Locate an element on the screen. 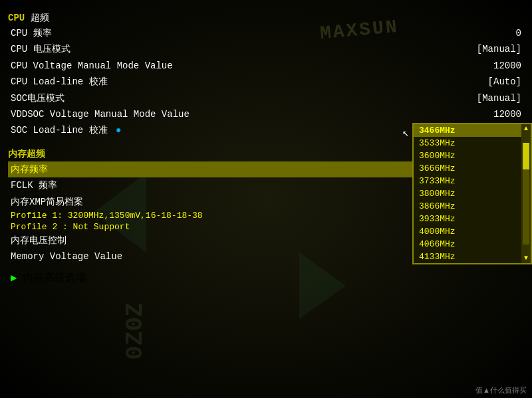  cpu-freq-row: CPU 频率 0 is located at coordinates (266, 33).